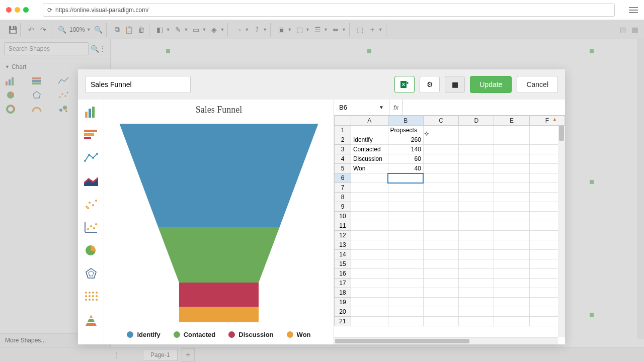  Describe the element at coordinates (63, 95) in the screenshot. I see `scatter-chart-icon` at that location.